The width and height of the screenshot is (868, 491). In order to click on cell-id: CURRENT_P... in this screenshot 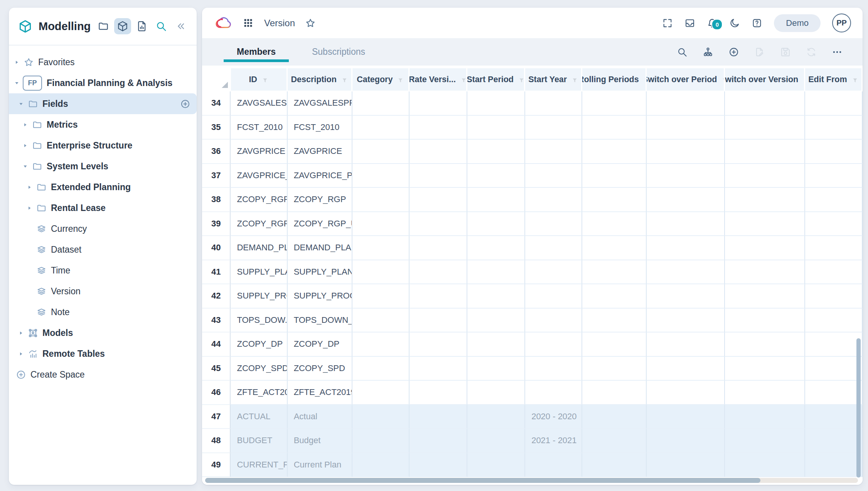, I will do `click(259, 465)`.